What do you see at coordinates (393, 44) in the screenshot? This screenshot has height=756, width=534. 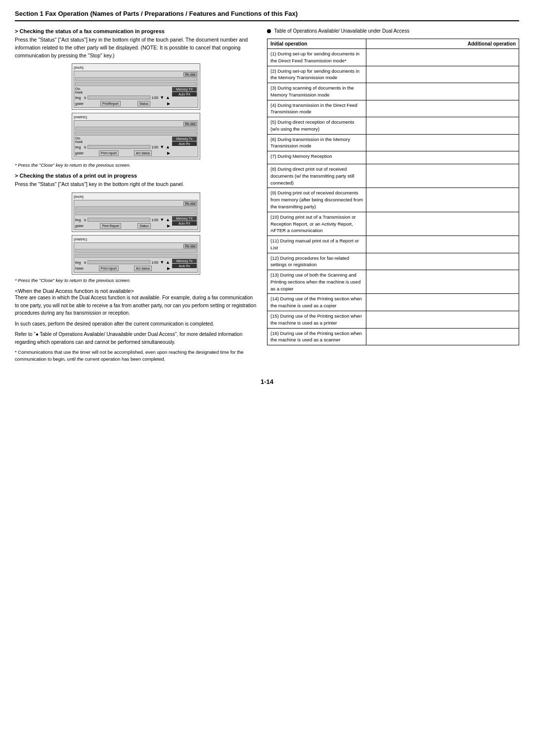 I see `table-header-row: Initial operation Additional operation` at bounding box center [393, 44].